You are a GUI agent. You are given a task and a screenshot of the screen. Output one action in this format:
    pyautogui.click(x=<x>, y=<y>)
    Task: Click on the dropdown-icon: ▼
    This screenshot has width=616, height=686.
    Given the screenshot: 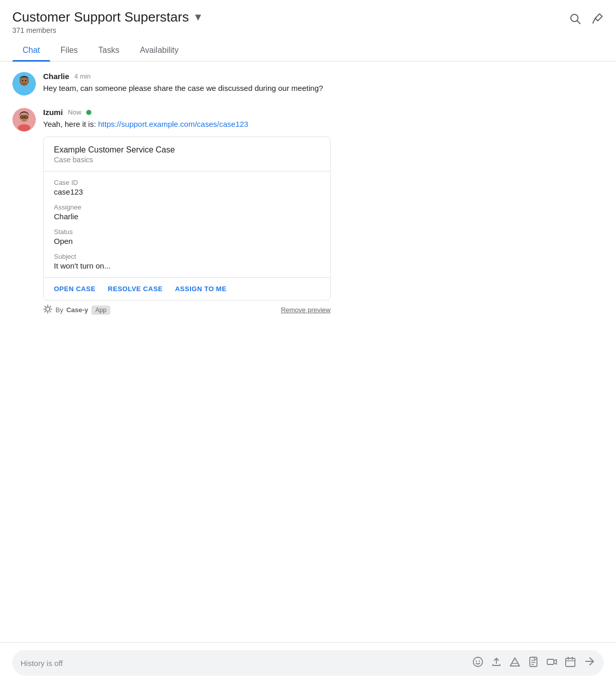 What is the action you would take?
    pyautogui.click(x=198, y=17)
    